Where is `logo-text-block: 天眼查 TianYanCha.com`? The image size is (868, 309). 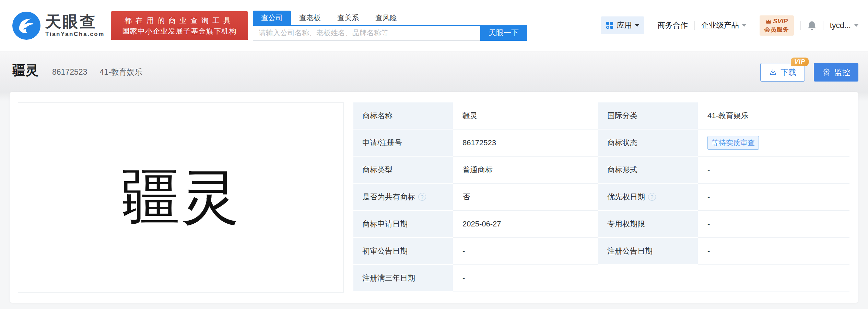 logo-text-block: 天眼查 TianYanCha.com is located at coordinates (75, 25).